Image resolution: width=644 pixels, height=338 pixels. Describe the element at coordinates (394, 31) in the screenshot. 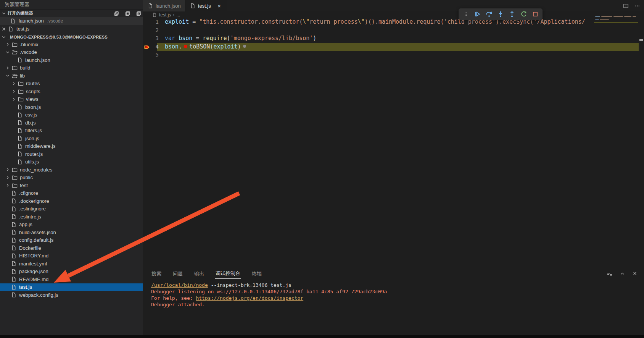

I see `code-line-2: 2` at that location.